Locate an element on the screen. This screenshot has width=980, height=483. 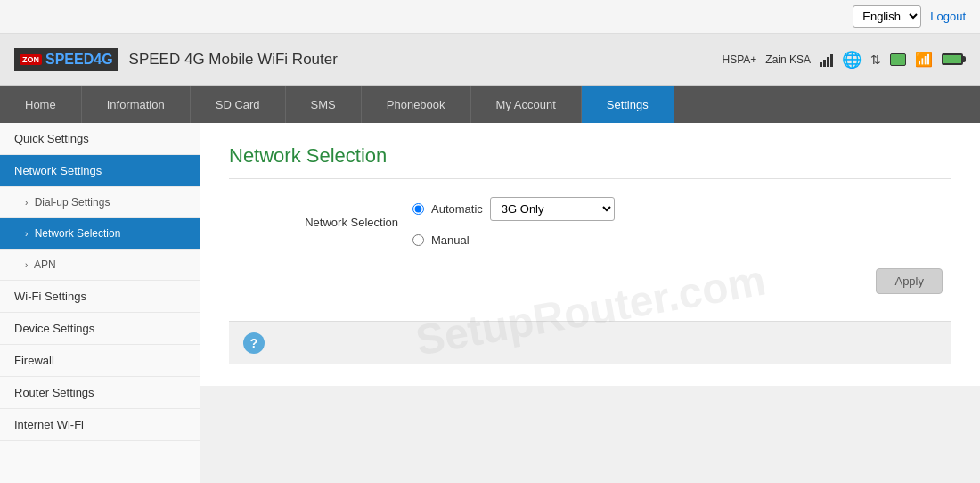
form-row: Network Selection Automatic 3G Only 2G O… is located at coordinates (617, 222).